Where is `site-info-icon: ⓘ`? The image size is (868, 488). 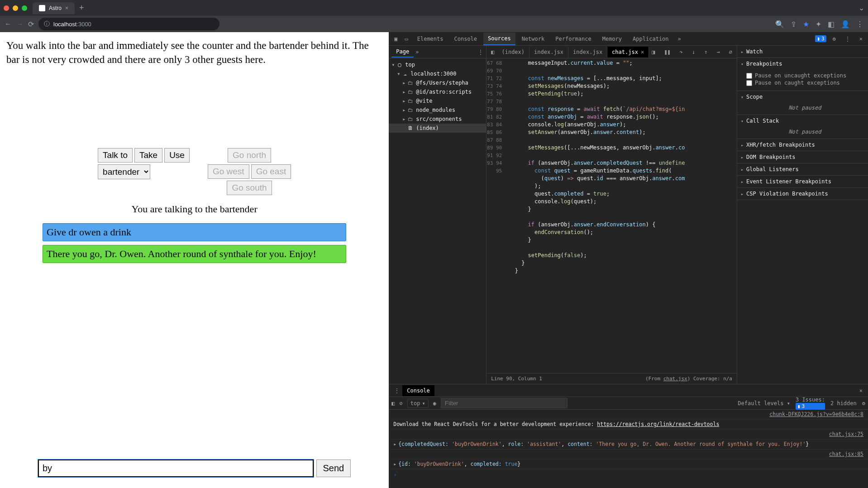
site-info-icon: ⓘ is located at coordinates (47, 24).